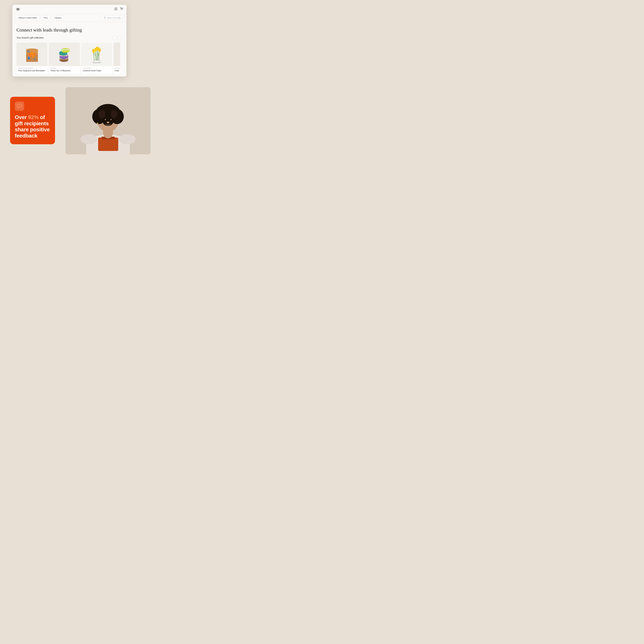 This screenshot has height=644, width=644. Describe the element at coordinates (114, 38) in the screenshot. I see `prev-arrow: ←` at that location.